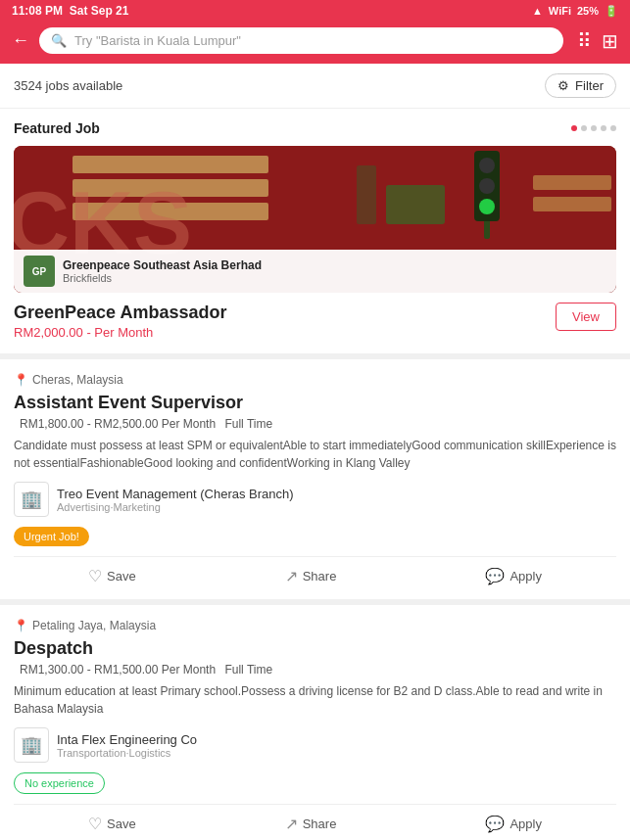  I want to click on heart-icon-1: ♡, so click(95, 824).